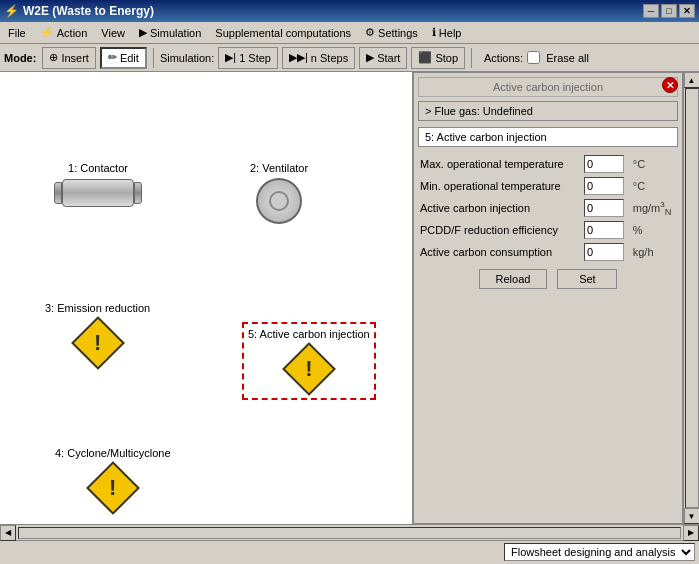 This screenshot has height=564, width=699. What do you see at coordinates (143, 32) in the screenshot?
I see `simulation-icon: ▶` at bounding box center [143, 32].